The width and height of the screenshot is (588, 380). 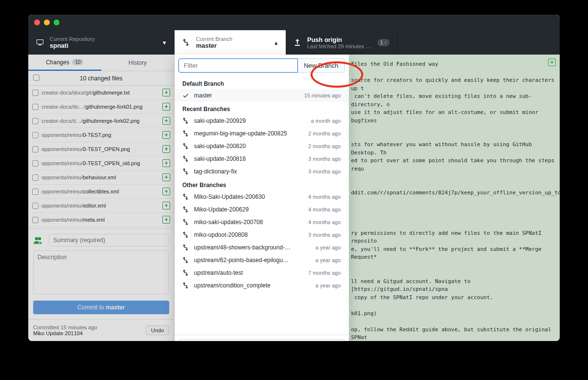 I want to click on branch-name: upstream/condition_complete, so click(x=253, y=285).